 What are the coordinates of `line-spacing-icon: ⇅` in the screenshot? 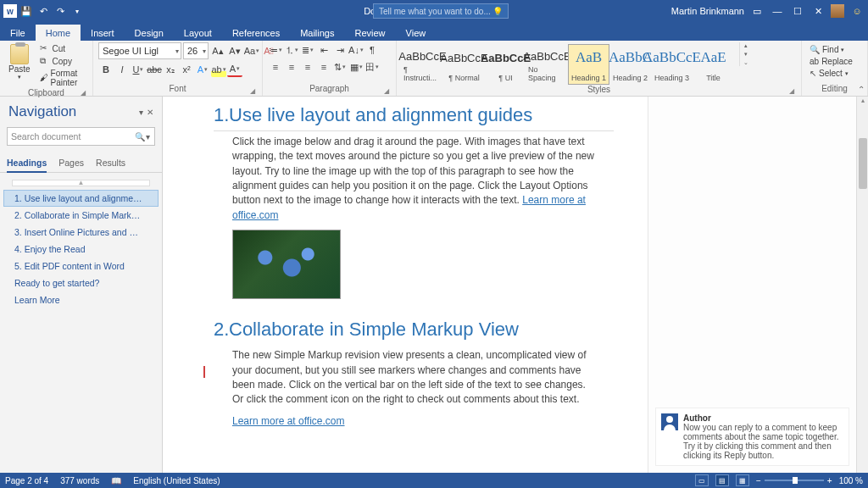 It's located at (340, 67).